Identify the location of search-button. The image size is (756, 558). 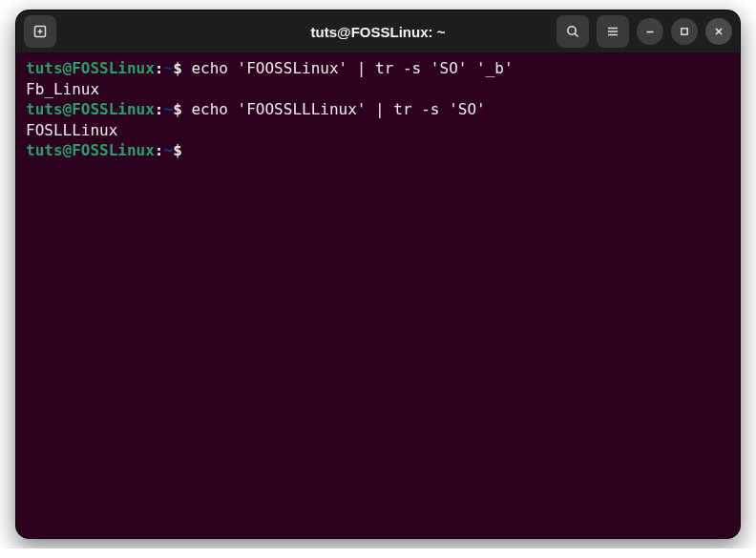
(573, 31).